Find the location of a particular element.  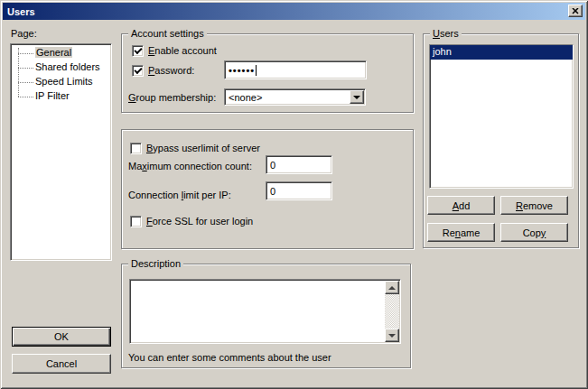

dropdown-arrow-button is located at coordinates (357, 97).